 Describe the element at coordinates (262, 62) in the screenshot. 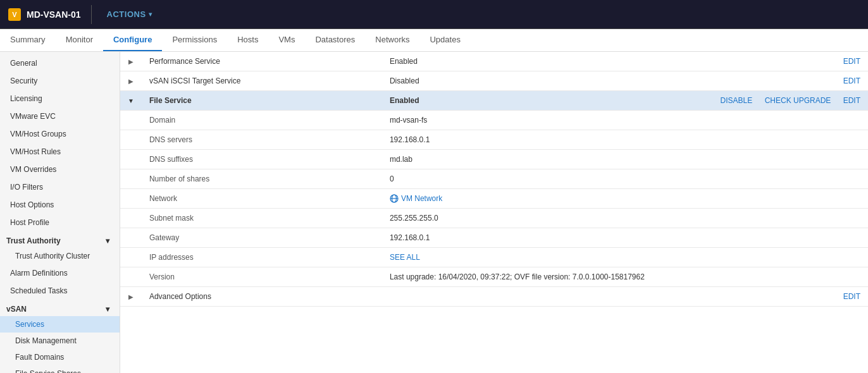

I see `service-name: Performance Service` at that location.